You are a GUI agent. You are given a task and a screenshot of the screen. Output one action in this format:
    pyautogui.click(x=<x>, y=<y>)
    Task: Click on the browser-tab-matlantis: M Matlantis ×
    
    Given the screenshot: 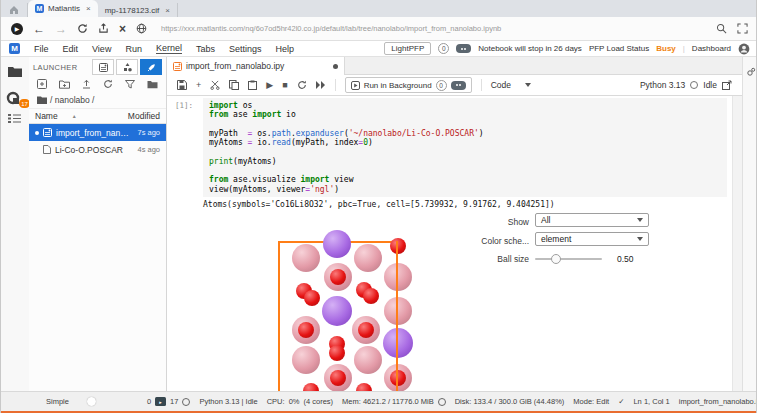 What is the action you would take?
    pyautogui.click(x=63, y=8)
    